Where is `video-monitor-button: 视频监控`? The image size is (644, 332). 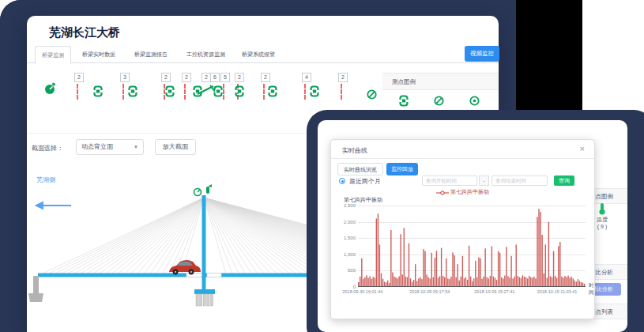 video-monitor-button: 视频监控 is located at coordinates (482, 54).